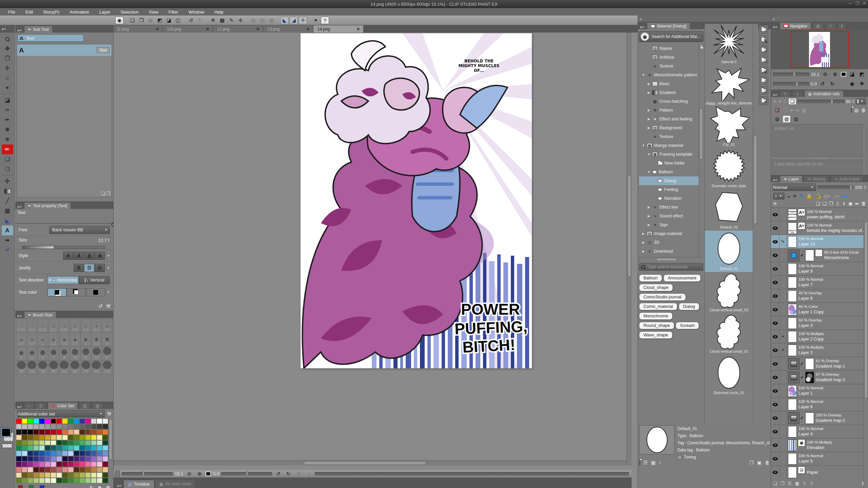  I want to click on brush-size-20: 20, so click(21, 368).